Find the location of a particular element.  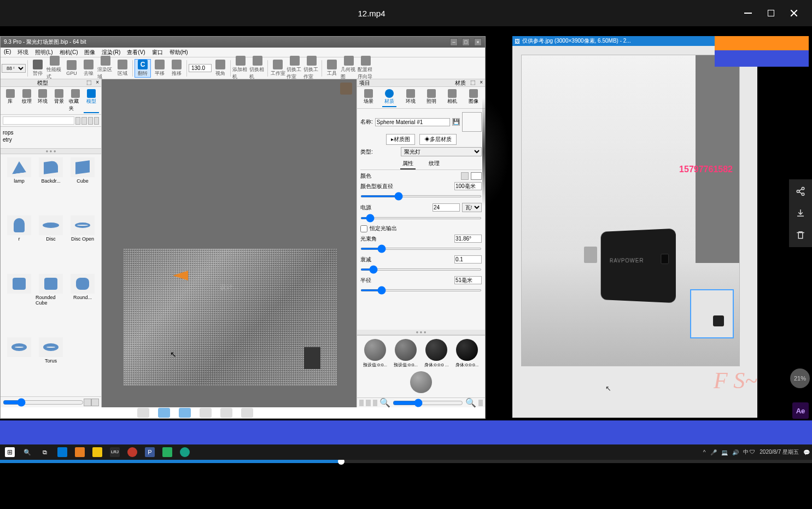

swatch-size-slider is located at coordinates (428, 403).